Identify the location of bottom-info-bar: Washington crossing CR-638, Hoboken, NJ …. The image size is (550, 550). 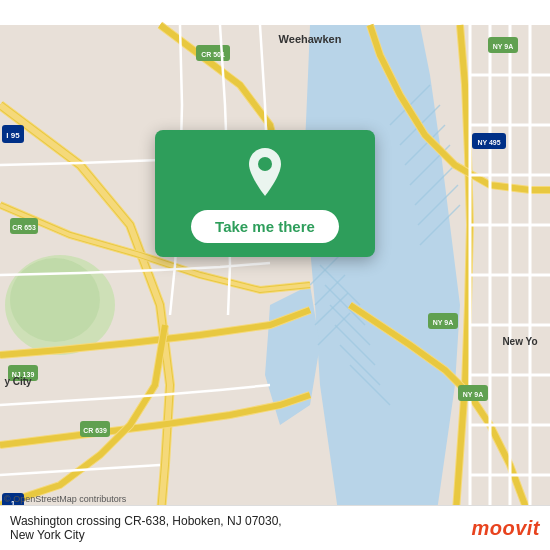
(275, 528).